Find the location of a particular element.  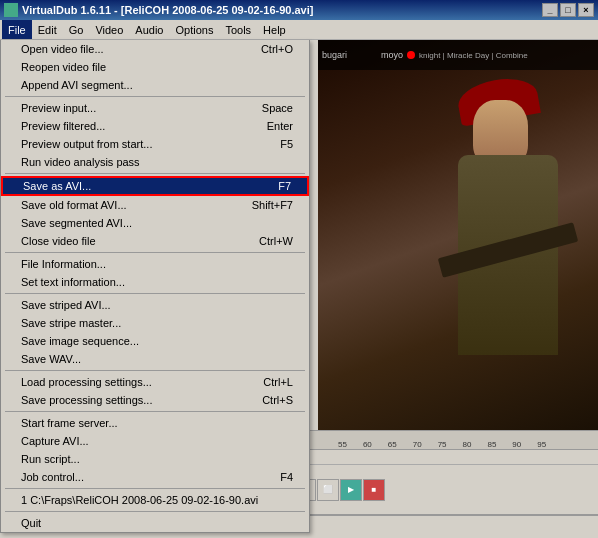

menu-capture-avi: Capture AVI... is located at coordinates (155, 441).